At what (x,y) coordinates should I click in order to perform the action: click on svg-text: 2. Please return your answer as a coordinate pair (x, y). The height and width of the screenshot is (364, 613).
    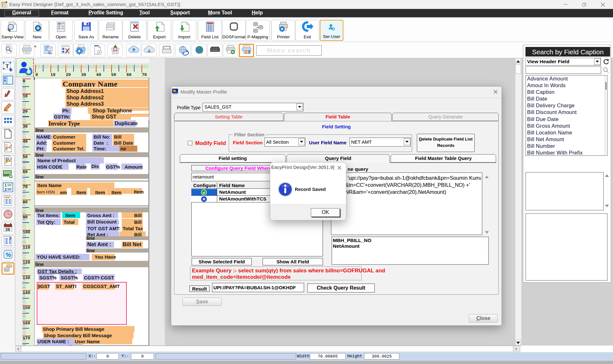
    Looking at the image, I should click on (6, 190).